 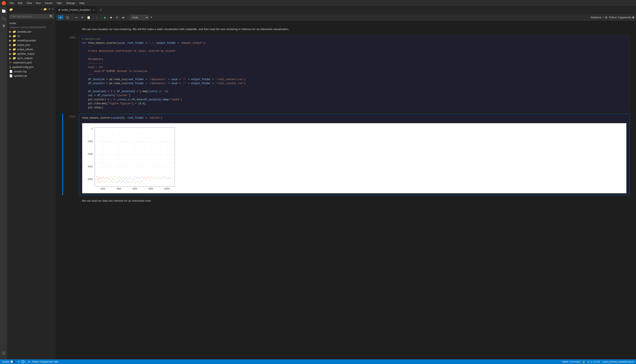 What do you see at coordinates (32, 32) in the screenshot?
I see `tree-item-anndata-zarr: ▶ 📁 anndata-zarr` at bounding box center [32, 32].